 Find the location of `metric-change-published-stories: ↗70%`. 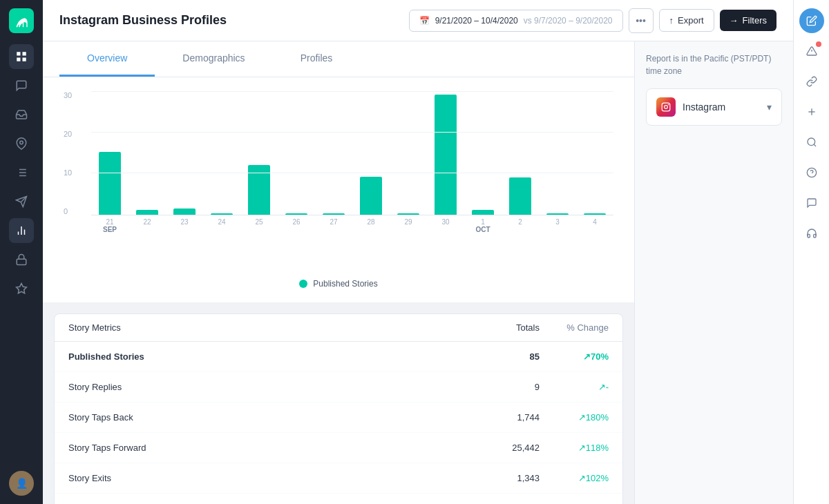

metric-change-published-stories: ↗70% is located at coordinates (574, 356).